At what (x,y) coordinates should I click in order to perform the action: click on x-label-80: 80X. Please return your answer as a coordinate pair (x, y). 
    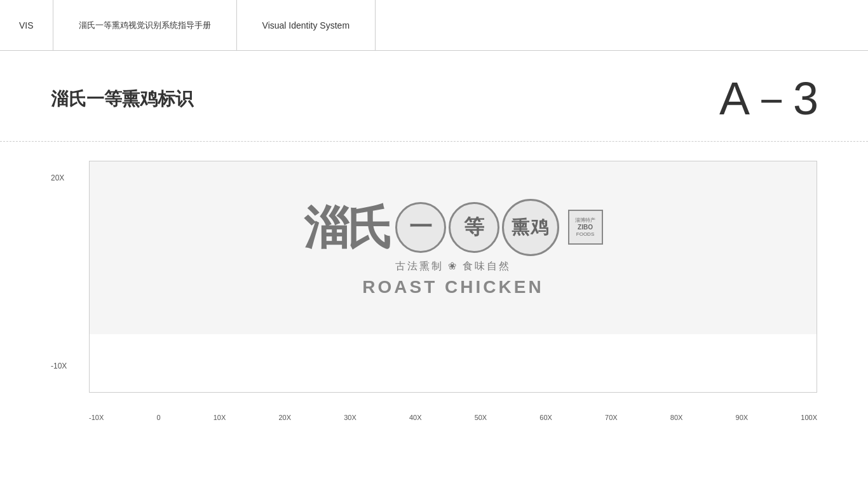
    Looking at the image, I should click on (677, 417).